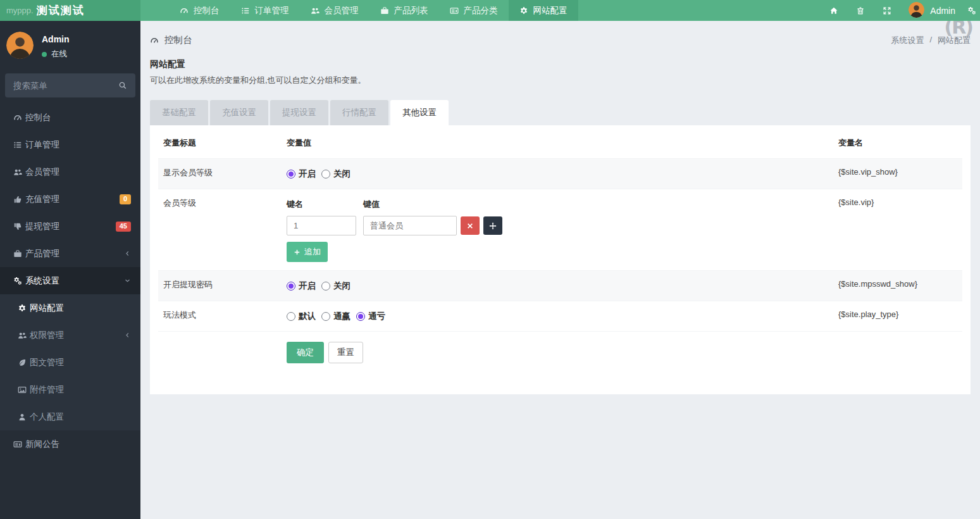 This screenshot has height=519, width=980. Describe the element at coordinates (301, 316) in the screenshot. I see `radio-option: 默认` at that location.